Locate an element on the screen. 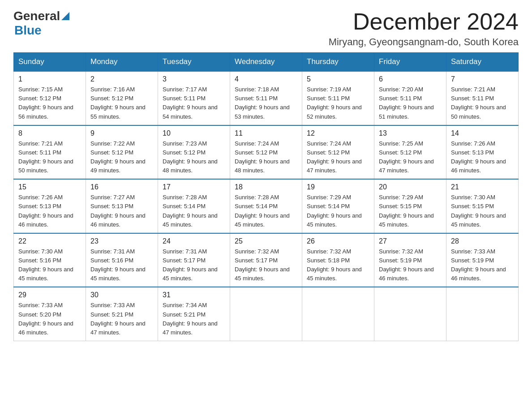 Image resolution: width=532 pixels, height=411 pixels. header-row: Sunday Monday Tuesday Wednesday Thursday… is located at coordinates (266, 62).